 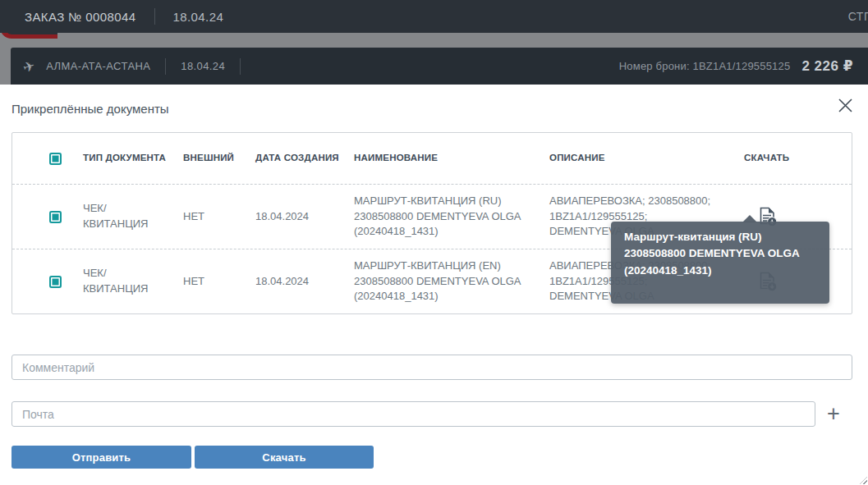 I want to click on order-header-bar: ЗАКАЗ № 0008044 18.04.24 СТГ, so click(x=434, y=16).